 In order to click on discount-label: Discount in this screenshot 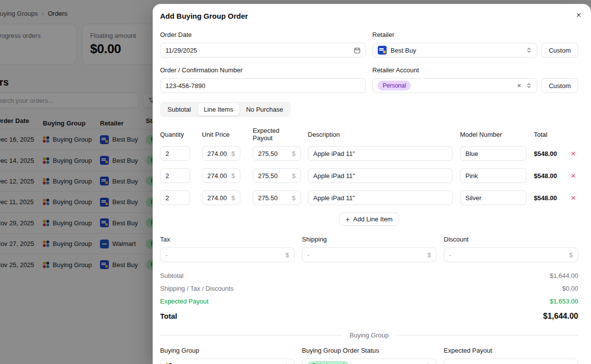, I will do `click(511, 239)`.